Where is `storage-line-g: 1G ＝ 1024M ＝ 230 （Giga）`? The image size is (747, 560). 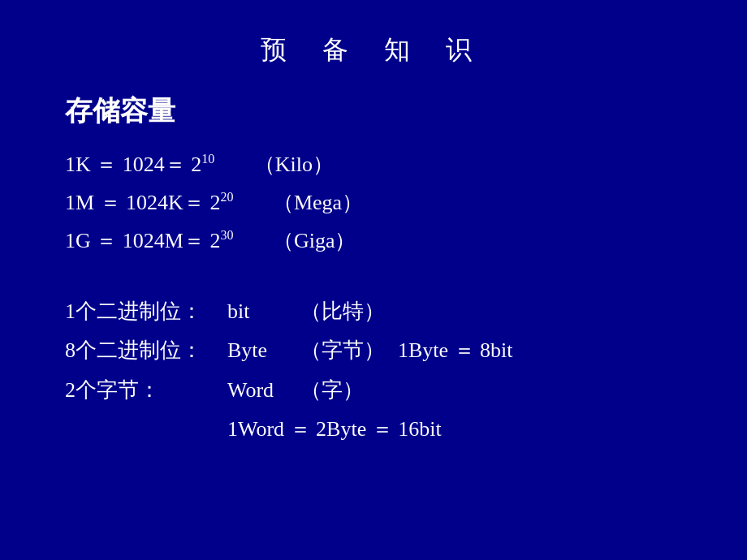
storage-line-g: 1G ＝ 1024M ＝ 230 （Giga） is located at coordinates (374, 242).